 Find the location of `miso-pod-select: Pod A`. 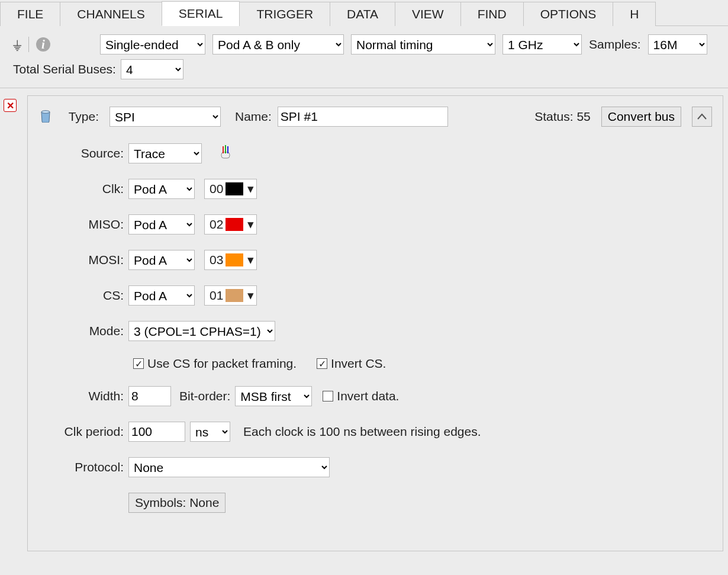

miso-pod-select: Pod A is located at coordinates (162, 224).